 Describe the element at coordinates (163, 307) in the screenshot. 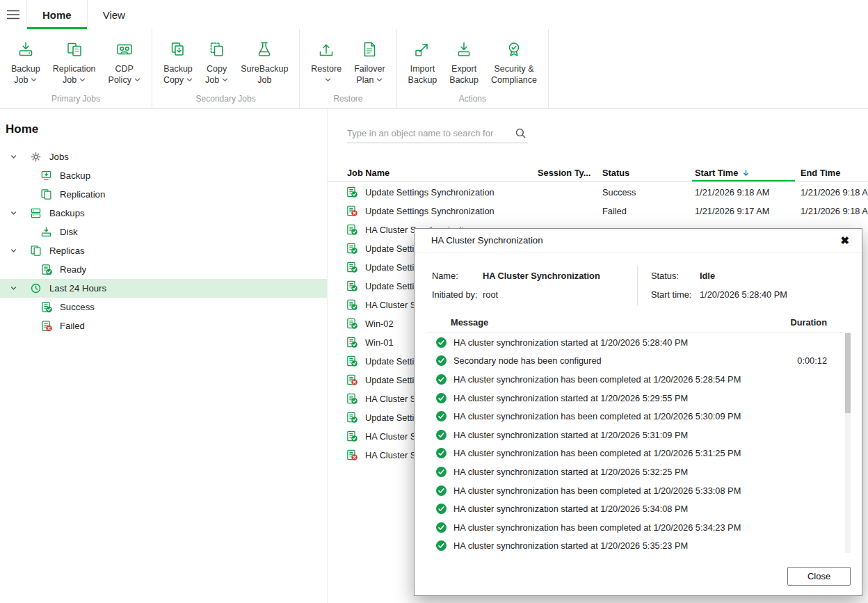

I see `sidebar-item-success: Success` at that location.